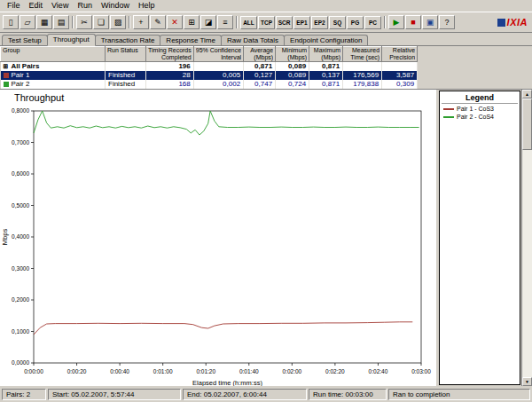 This screenshot has height=402, width=532. I want to click on column-header-minimum: Minimum(Mbps), so click(293, 55).